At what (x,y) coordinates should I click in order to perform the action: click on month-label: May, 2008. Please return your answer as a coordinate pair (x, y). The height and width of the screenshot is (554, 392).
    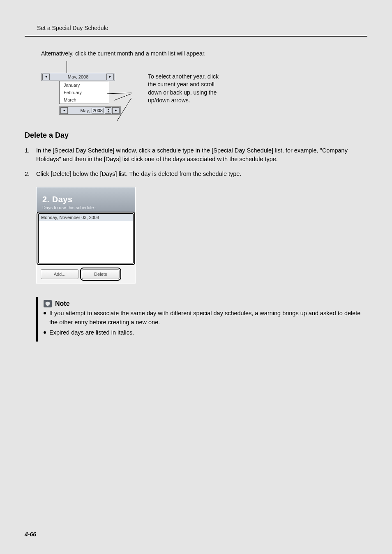
    Looking at the image, I should click on (78, 77).